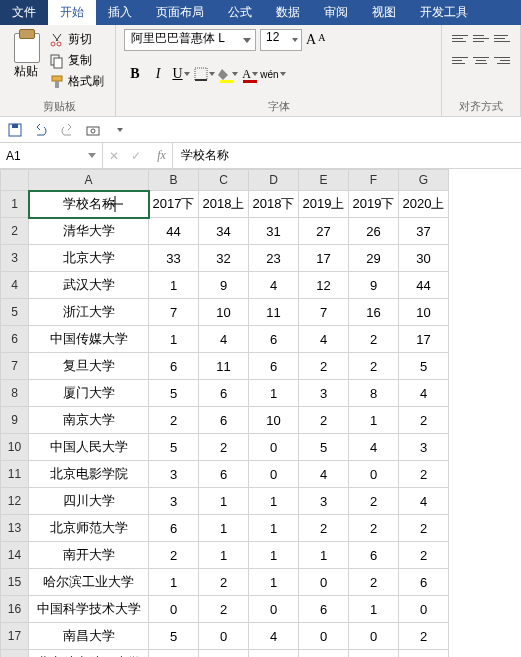 Image resolution: width=521 pixels, height=657 pixels. What do you see at coordinates (424, 366) in the screenshot?
I see `cell-G7: 5` at bounding box center [424, 366].